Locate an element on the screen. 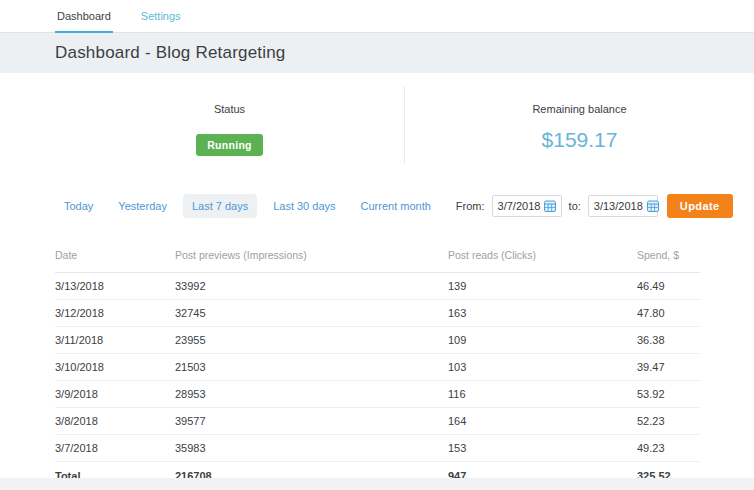 This screenshot has height=490, width=754. from-date-value: 3/7/2018 is located at coordinates (520, 206).